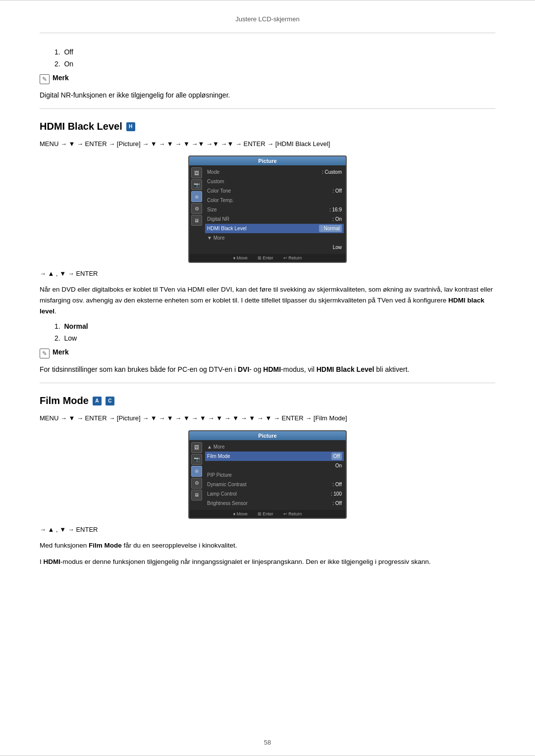 The width and height of the screenshot is (535, 756). What do you see at coordinates (268, 562) in the screenshot?
I see `film-body-text-2: I HDMI-modus er denne funksjonen tilgjen…` at bounding box center [268, 562].